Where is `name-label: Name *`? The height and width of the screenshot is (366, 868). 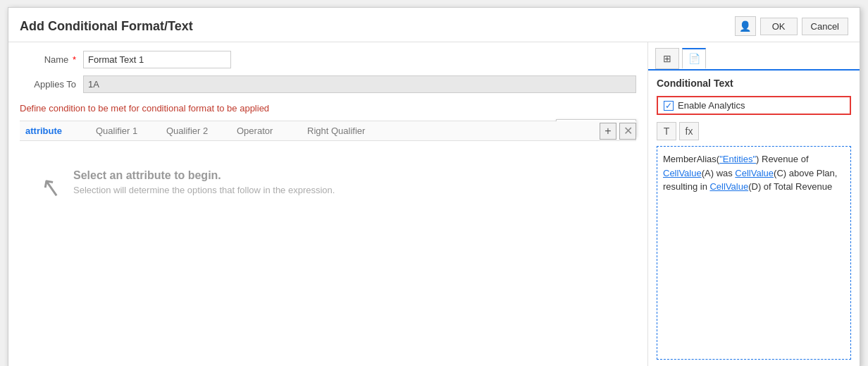 name-label: Name * is located at coordinates (51, 59).